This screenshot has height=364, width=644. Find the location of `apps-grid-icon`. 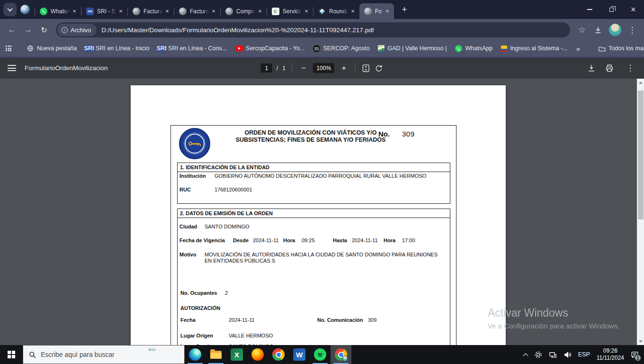

apps-grid-icon is located at coordinates (9, 48).